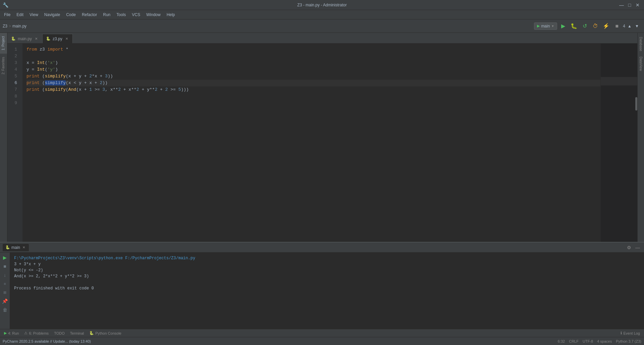  I want to click on run-toolbar-label: 4: Run, so click(13, 333).